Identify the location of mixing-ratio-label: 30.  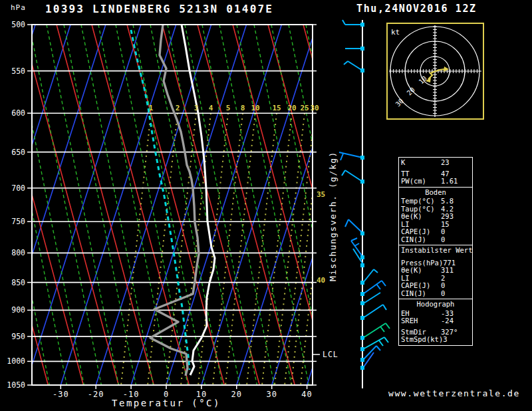
(314, 108).